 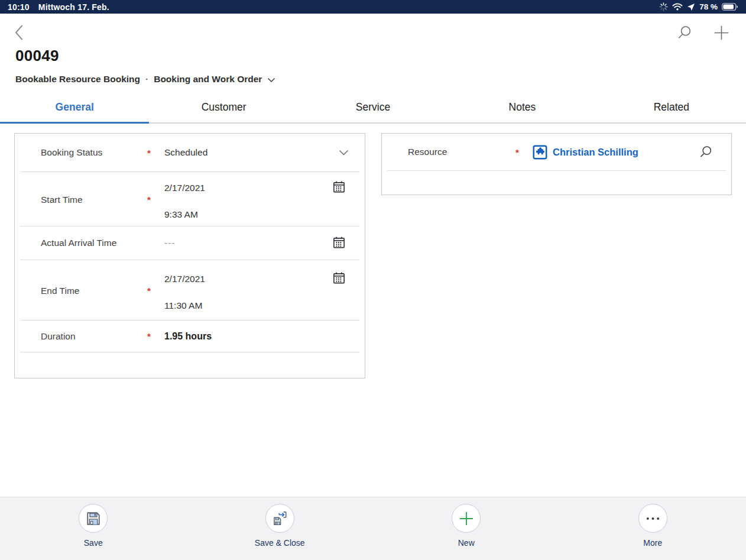 What do you see at coordinates (557, 152) in the screenshot?
I see `field-resource: Resource * Christian Schilling` at bounding box center [557, 152].